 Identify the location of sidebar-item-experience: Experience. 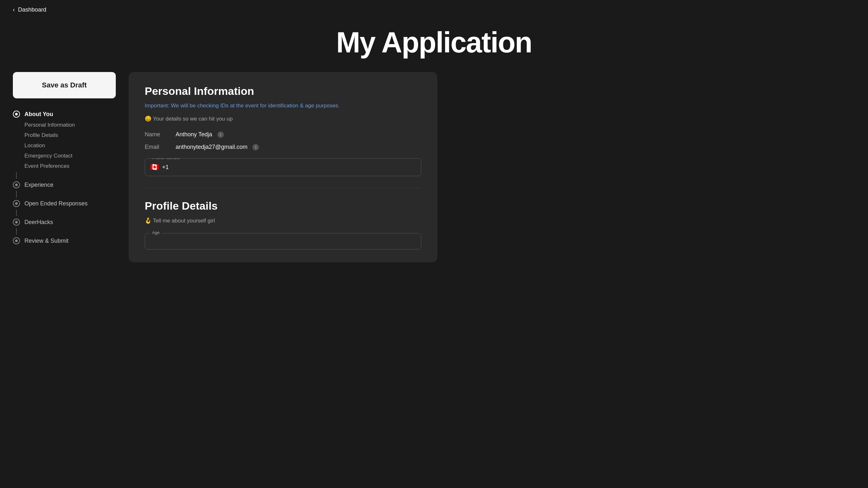
(64, 185).